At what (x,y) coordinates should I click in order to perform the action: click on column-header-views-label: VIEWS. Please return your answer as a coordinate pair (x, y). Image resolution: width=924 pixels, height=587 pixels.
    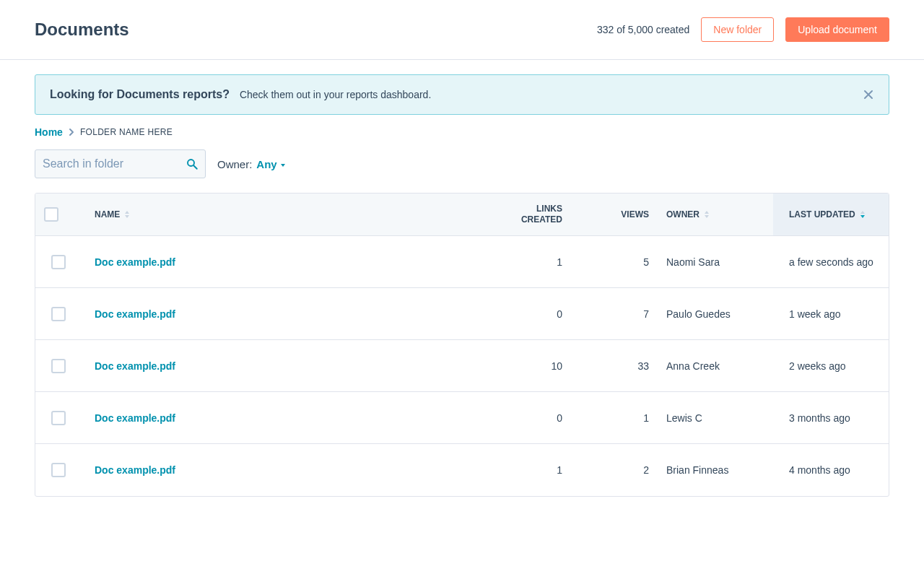
    Looking at the image, I should click on (635, 214).